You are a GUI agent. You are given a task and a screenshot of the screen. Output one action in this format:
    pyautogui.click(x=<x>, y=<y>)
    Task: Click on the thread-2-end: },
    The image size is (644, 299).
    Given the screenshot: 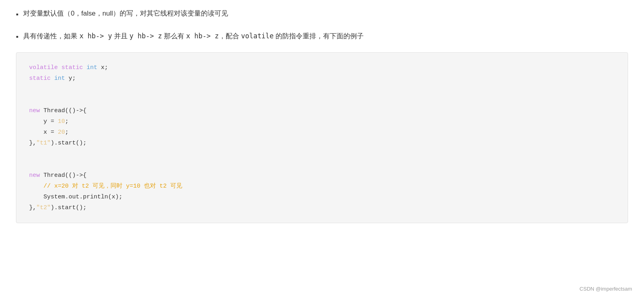 What is the action you would take?
    pyautogui.click(x=33, y=208)
    